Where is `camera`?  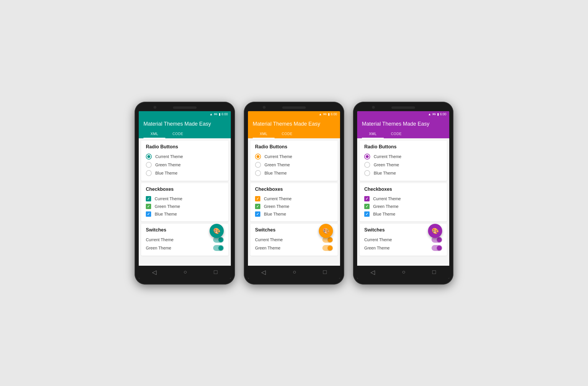
camera is located at coordinates (373, 107).